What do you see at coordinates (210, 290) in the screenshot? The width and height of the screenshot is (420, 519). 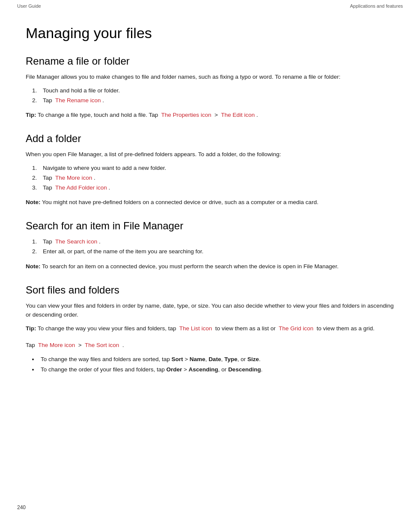 I see `section-sort-title: Sort files and folders` at bounding box center [210, 290].